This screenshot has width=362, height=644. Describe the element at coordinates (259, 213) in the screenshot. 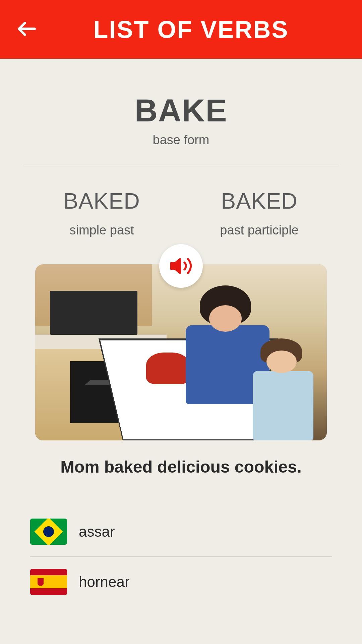

I see `verb-past-participle-column: BAKED past participle` at that location.